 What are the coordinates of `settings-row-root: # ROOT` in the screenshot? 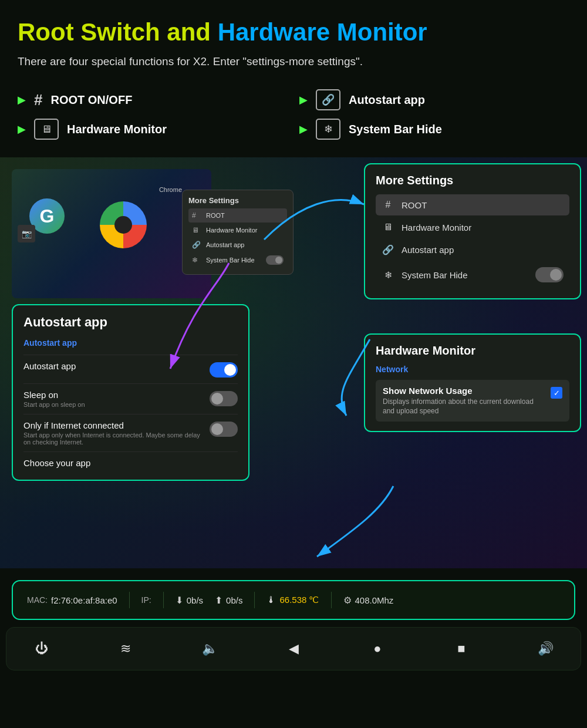 It's located at (473, 205).